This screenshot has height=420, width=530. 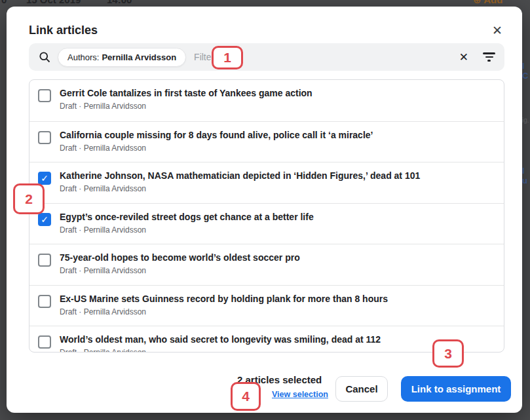 What do you see at coordinates (448, 354) in the screenshot?
I see `som-annotation-3: 3` at bounding box center [448, 354].